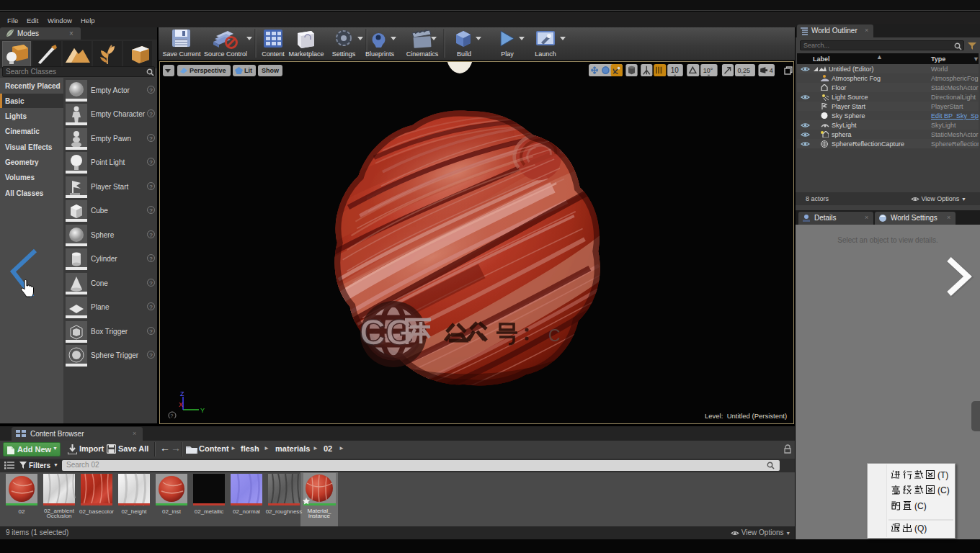 The height and width of the screenshot is (553, 980). I want to click on svg-text: 10°, so click(708, 71).